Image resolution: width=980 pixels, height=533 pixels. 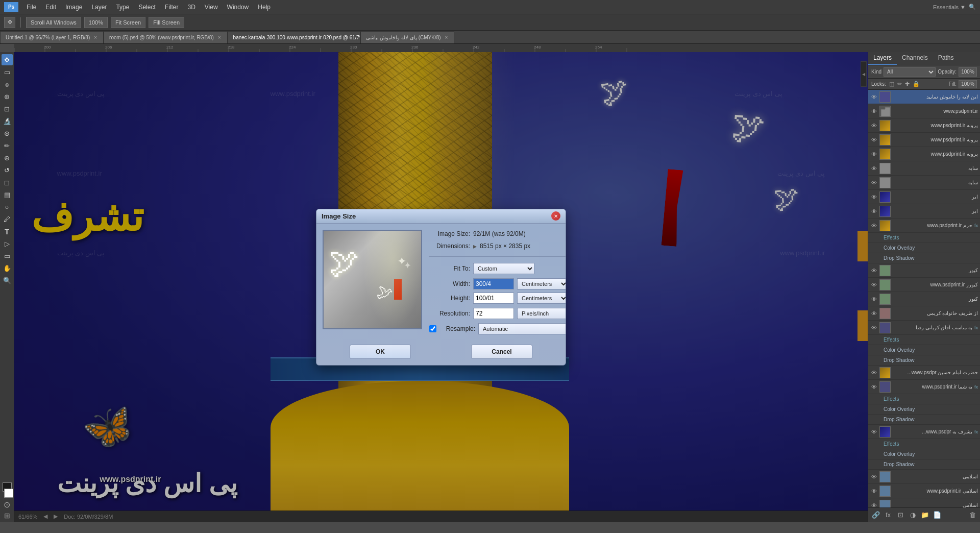 What do you see at coordinates (913, 515) in the screenshot?
I see `new-adjustment-button: ◑` at bounding box center [913, 515].